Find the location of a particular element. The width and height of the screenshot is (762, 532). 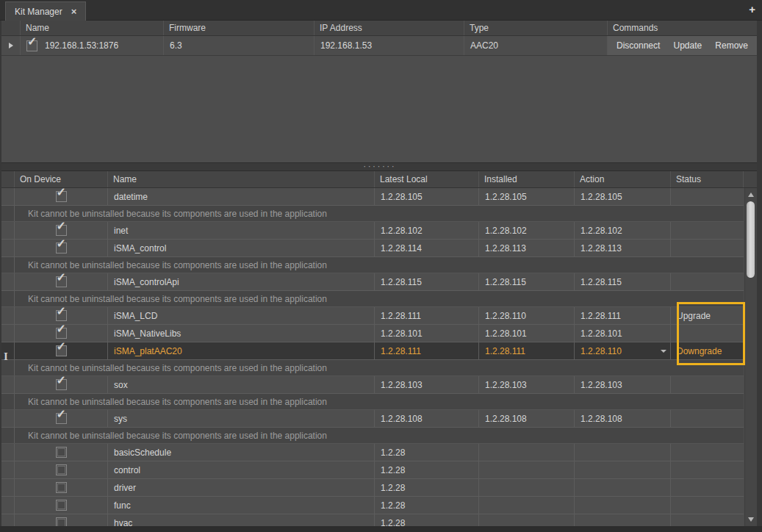

update-button: Update is located at coordinates (688, 46).